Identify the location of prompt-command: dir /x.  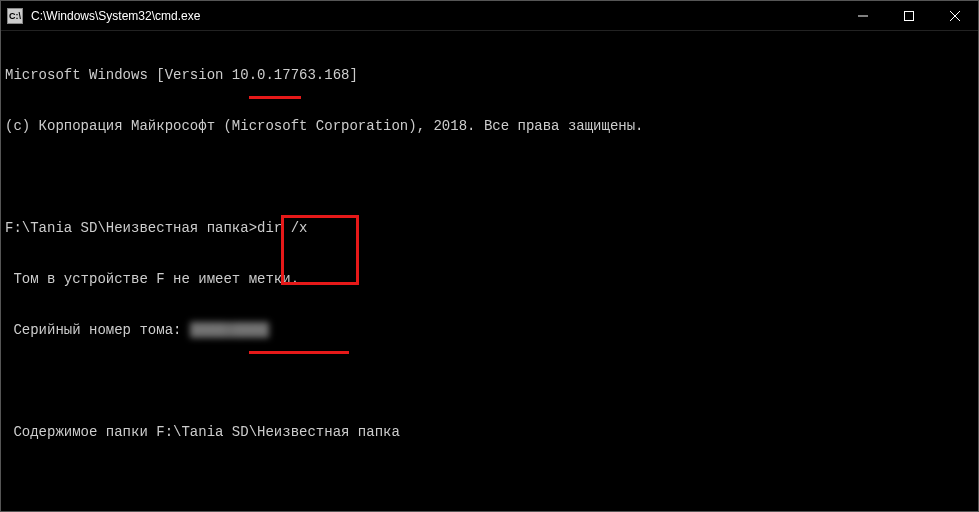
(282, 228).